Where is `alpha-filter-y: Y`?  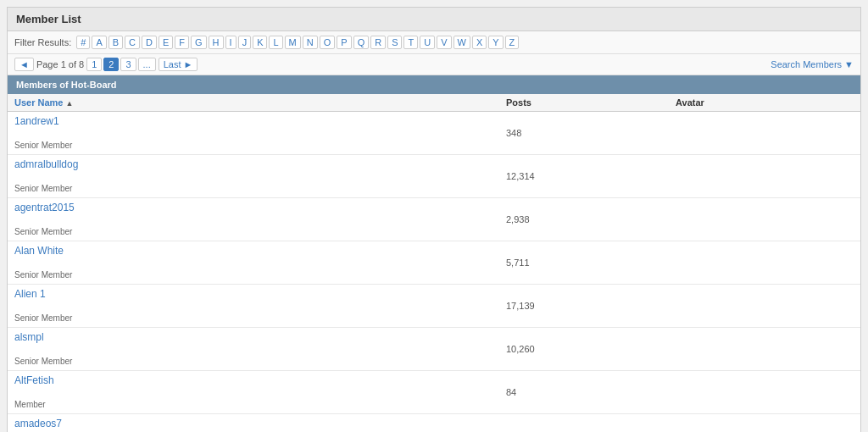
alpha-filter-y: Y is located at coordinates (495, 42).